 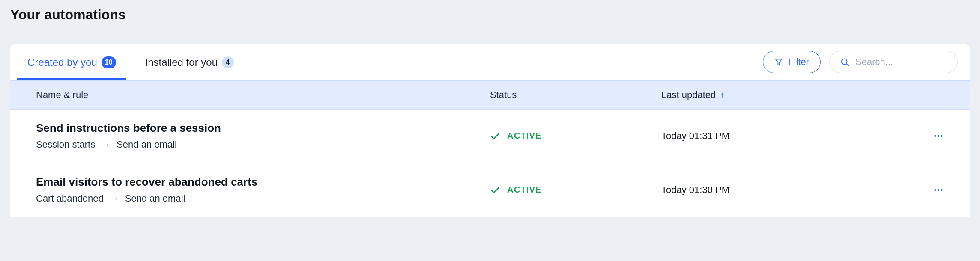 What do you see at coordinates (263, 190) in the screenshot?
I see `cell-name: Email visitors to recover abandoned cart…` at bounding box center [263, 190].